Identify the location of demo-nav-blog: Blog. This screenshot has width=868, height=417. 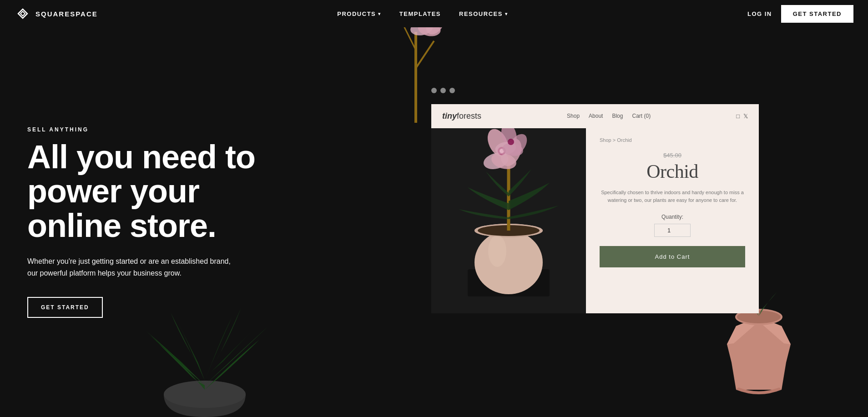
(617, 116).